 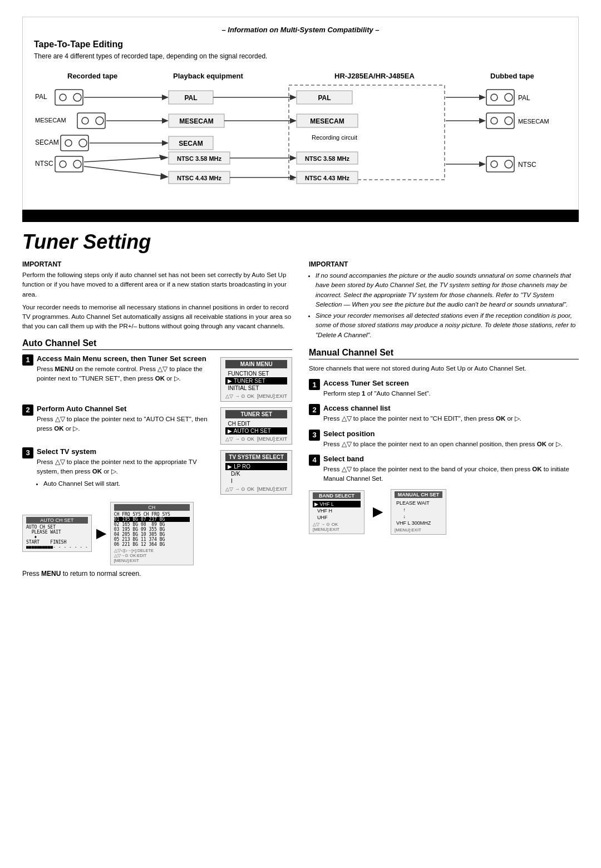 What do you see at coordinates (28, 360) in the screenshot?
I see `step1-num: 1` at bounding box center [28, 360].